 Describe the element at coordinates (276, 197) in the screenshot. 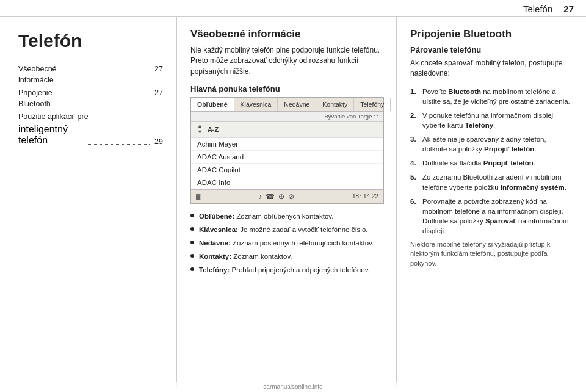

I see `phone-media-icons: ♪ ☎ ⊕ ⊘` at that location.